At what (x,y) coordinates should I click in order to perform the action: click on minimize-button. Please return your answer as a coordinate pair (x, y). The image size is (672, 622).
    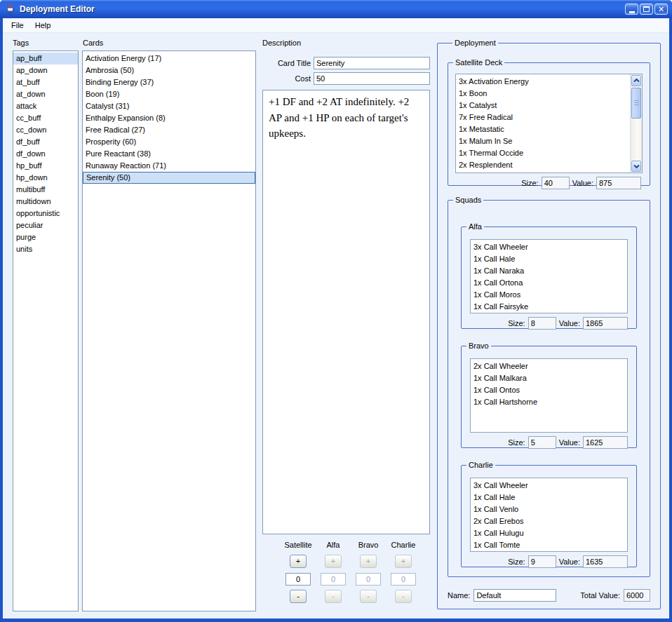
    Looking at the image, I should click on (631, 9).